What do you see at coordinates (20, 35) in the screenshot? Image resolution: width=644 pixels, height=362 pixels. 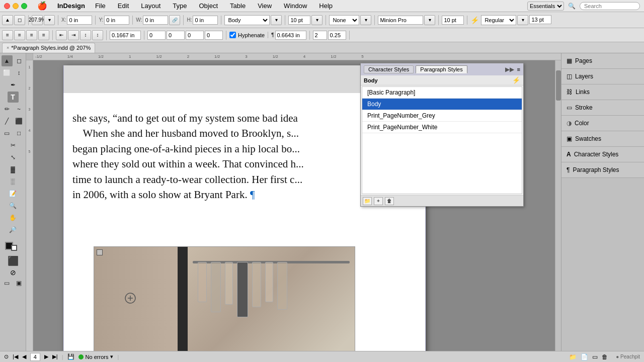 I see `align-center-btn: ≡` at bounding box center [20, 35].